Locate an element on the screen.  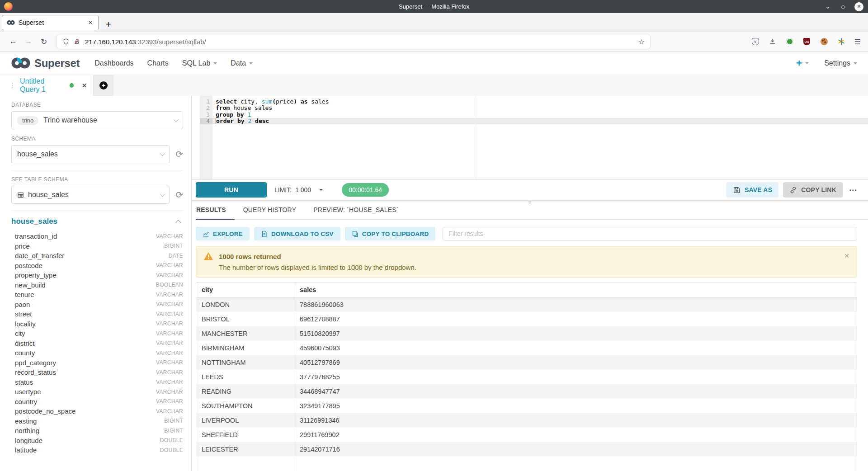
resize-grip-icon: ≡ is located at coordinates (530, 203).